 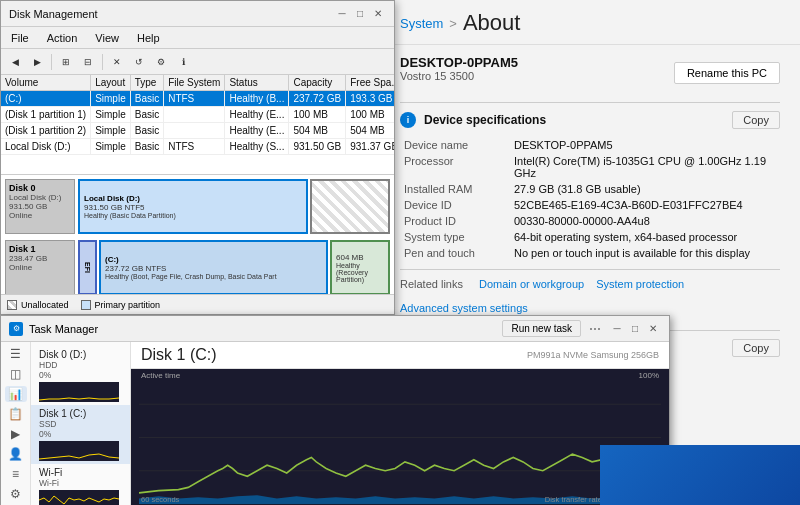 What do you see at coordinates (198, 125) in the screenshot?
I see `disk-table-area: Volume Layout Type File System Status Ca…` at bounding box center [198, 125].